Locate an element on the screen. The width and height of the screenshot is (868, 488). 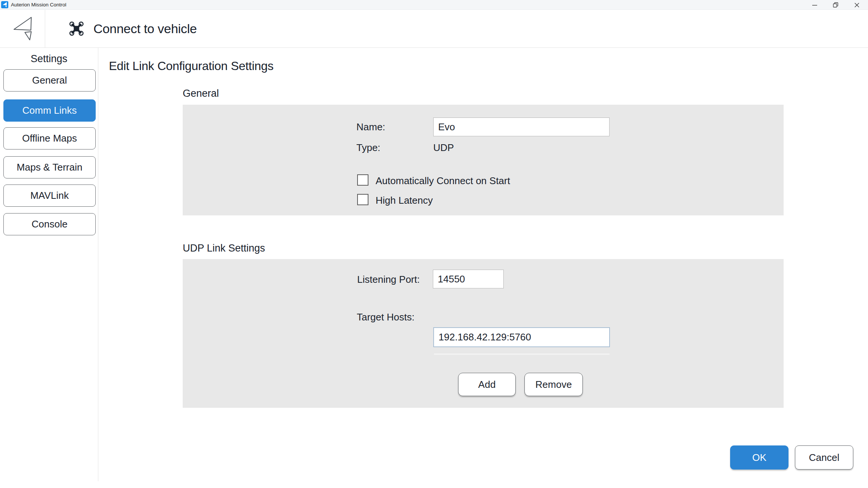
type-label: Type: is located at coordinates (368, 148).